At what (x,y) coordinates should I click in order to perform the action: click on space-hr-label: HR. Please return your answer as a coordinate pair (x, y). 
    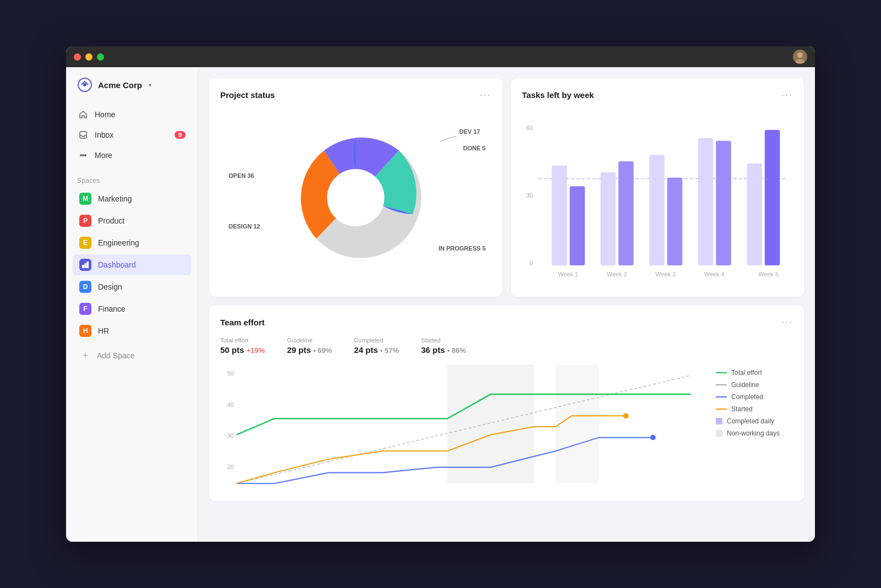
    Looking at the image, I should click on (104, 331).